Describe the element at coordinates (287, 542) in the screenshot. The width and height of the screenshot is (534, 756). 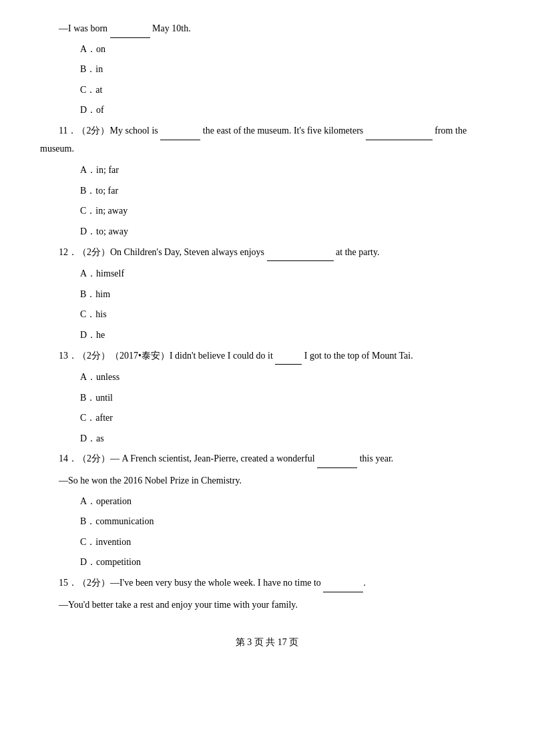
I see `q14-option-c: C．invention` at that location.